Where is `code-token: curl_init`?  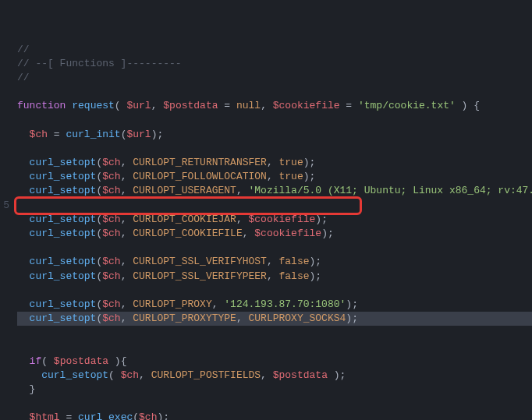
code-token: curl_init is located at coordinates (93, 134).